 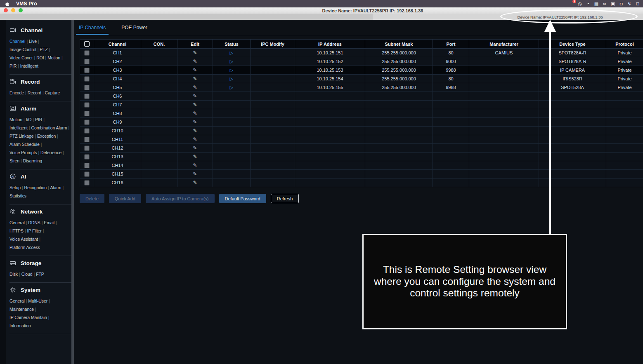 I want to click on window-icon: ▣, so click(x=613, y=4).